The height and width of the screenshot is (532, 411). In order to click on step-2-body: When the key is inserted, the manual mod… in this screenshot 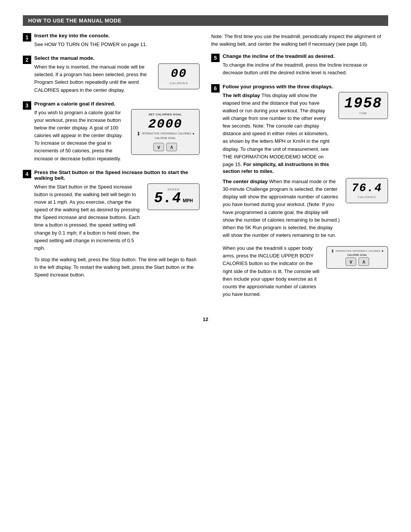, I will do `click(94, 78)`.